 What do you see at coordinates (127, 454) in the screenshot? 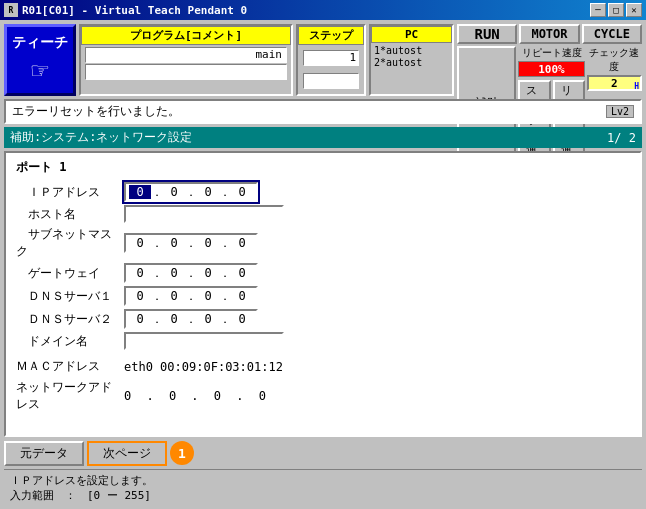
I see `next-page-button: 次ページ` at bounding box center [127, 454].